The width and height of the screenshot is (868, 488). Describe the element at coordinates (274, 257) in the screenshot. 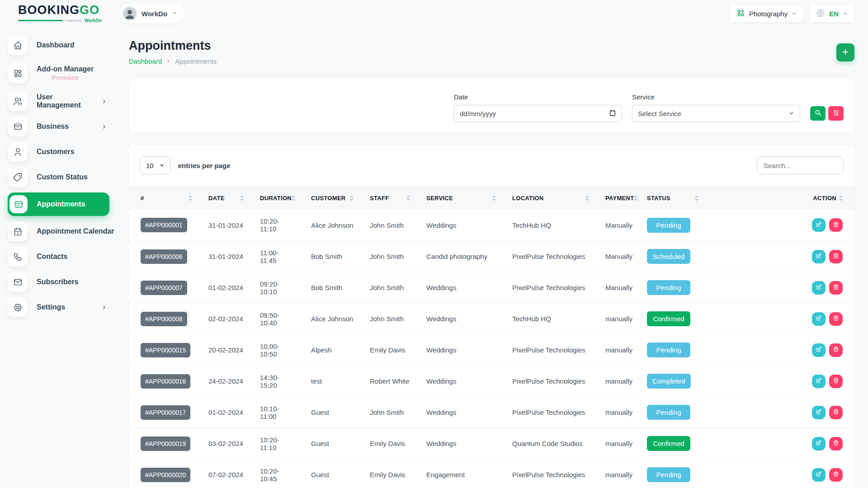

I see `cell-duration: 11:00-11:45` at that location.